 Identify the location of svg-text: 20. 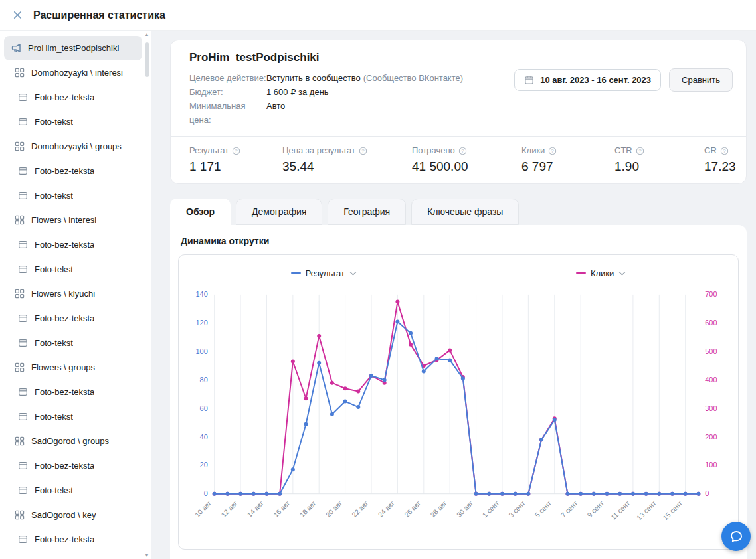
(204, 465).